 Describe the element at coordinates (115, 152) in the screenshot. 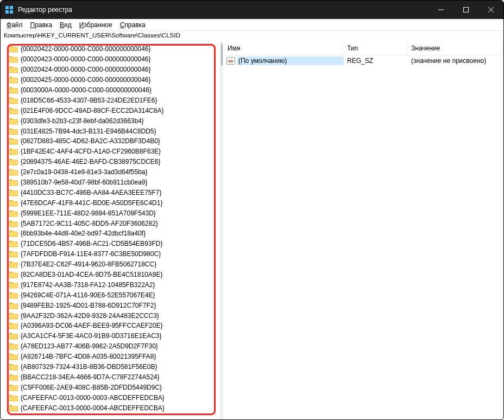

I see `tree-item: {1BF42E4C-4AF4-4CFD-A1A0-CF2960B8F63E}` at that location.